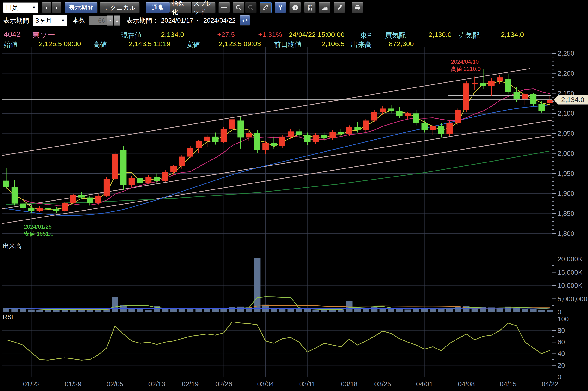 Image resolution: width=588 pixels, height=391 pixels. I want to click on volume-axis-label: 5,000,000, so click(572, 299).